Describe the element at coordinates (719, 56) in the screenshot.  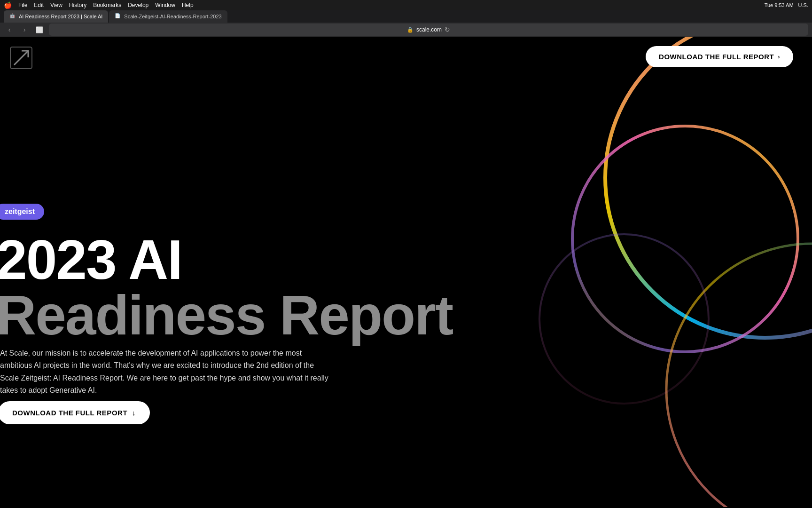
I see `download-button-top: DOWNLOAD THE FULL REPORT ›` at that location.